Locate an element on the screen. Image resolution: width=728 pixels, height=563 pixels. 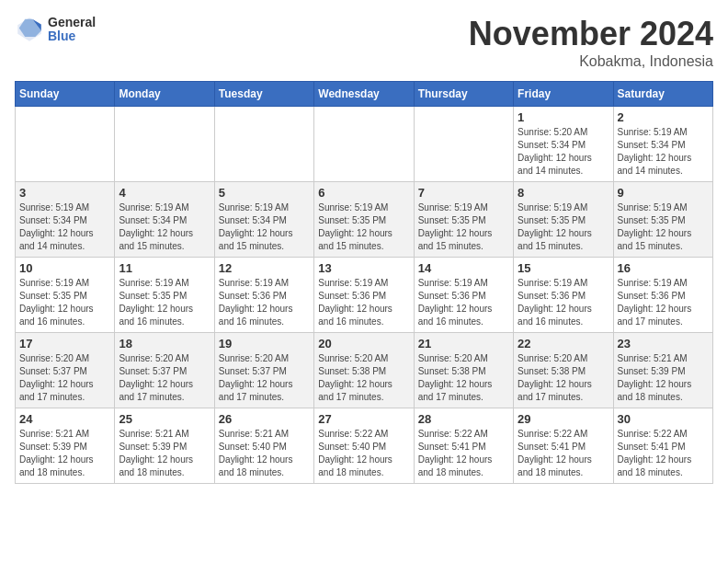
day-number: 22 is located at coordinates (563, 344).